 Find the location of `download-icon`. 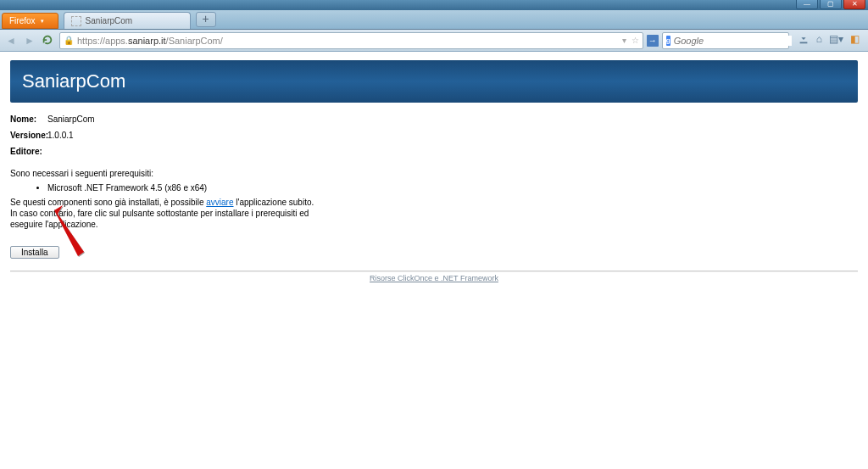

download-icon is located at coordinates (804, 42).